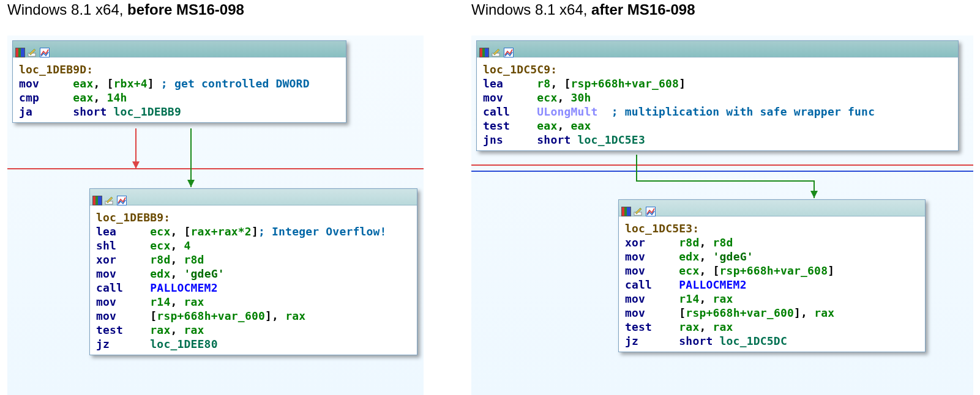 The width and height of the screenshot is (980, 395). I want to click on disasm-code: loc_1DEB9D: mov eax, [rbx+4] ; get contr…, so click(179, 90).